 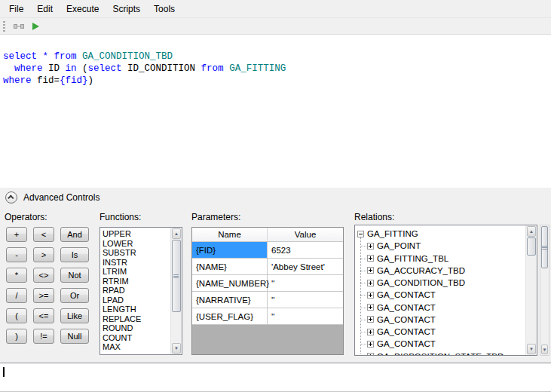 What do you see at coordinates (71, 69) in the screenshot?
I see `sql-token: in` at bounding box center [71, 69].